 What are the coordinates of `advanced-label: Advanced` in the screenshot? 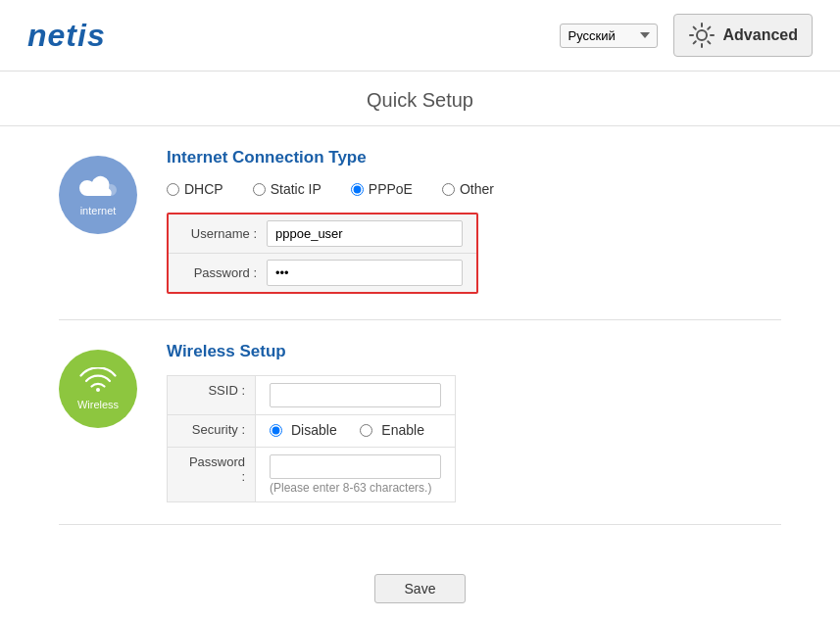 It's located at (761, 35).